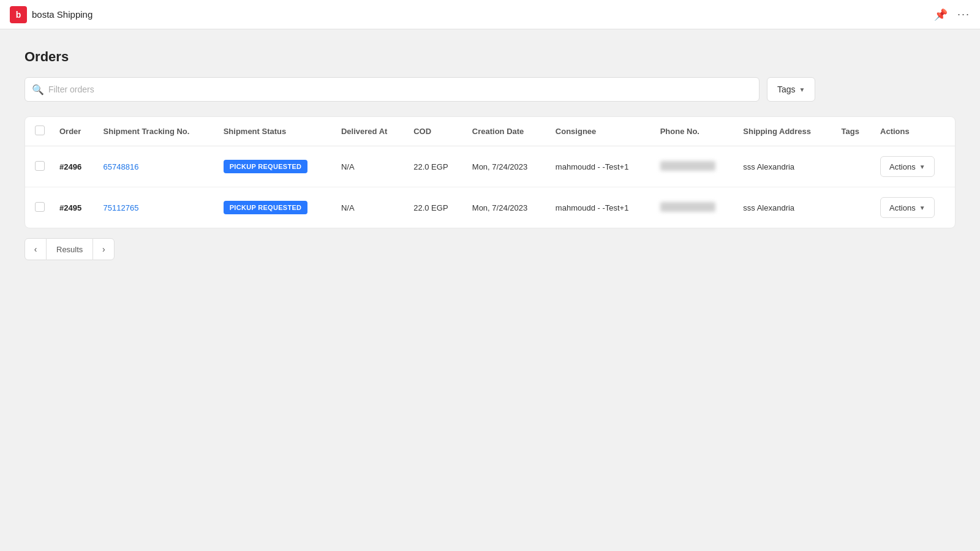 Image resolution: width=980 pixels, height=551 pixels. What do you see at coordinates (74, 167) in the screenshot?
I see `row-order: #2496` at bounding box center [74, 167].